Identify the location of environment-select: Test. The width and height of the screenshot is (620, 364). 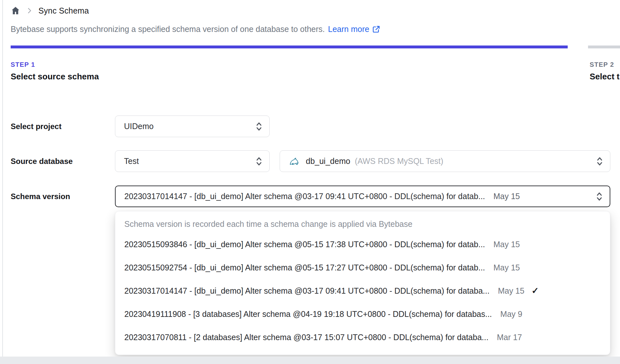
(192, 161).